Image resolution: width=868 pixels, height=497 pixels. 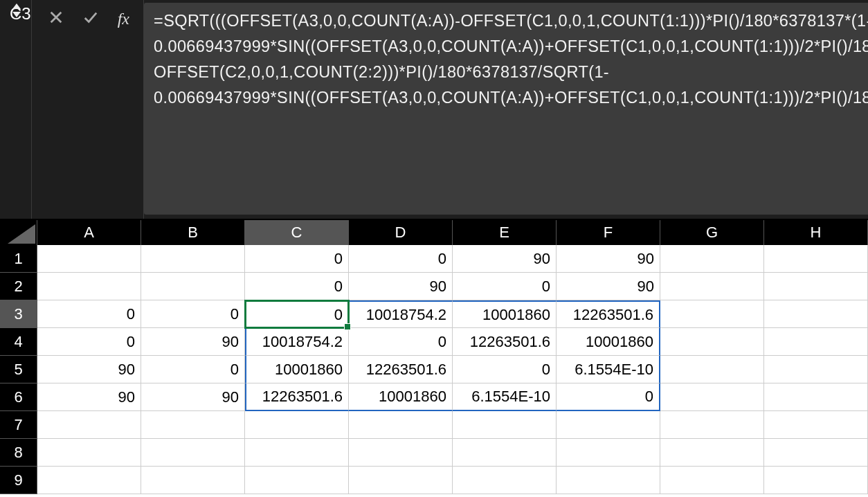 I want to click on cell-H1, so click(x=816, y=259).